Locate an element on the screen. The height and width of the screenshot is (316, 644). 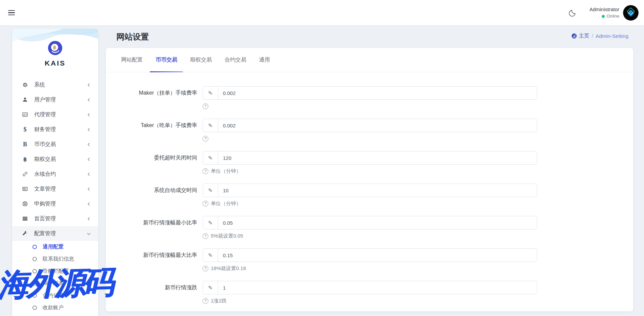
brand-logo-icon: ฿ is located at coordinates (55, 49).